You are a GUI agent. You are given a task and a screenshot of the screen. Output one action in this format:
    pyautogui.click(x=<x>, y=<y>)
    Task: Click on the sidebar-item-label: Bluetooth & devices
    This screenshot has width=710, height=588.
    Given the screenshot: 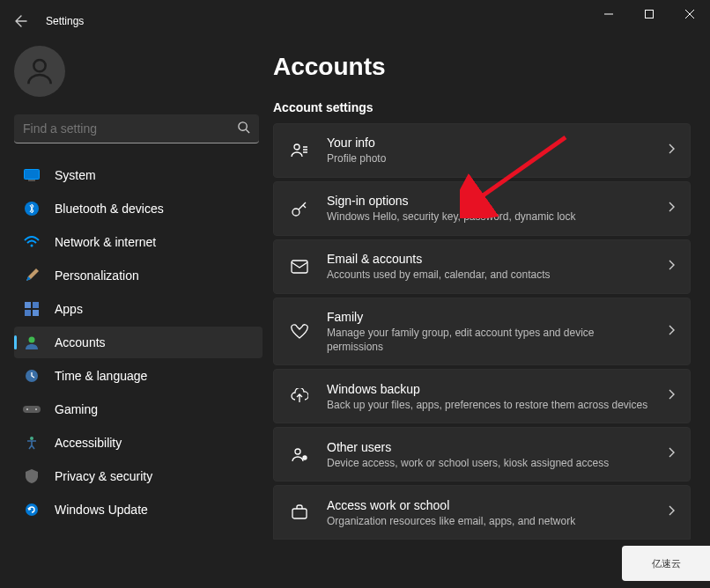 What is the action you would take?
    pyautogui.click(x=109, y=209)
    